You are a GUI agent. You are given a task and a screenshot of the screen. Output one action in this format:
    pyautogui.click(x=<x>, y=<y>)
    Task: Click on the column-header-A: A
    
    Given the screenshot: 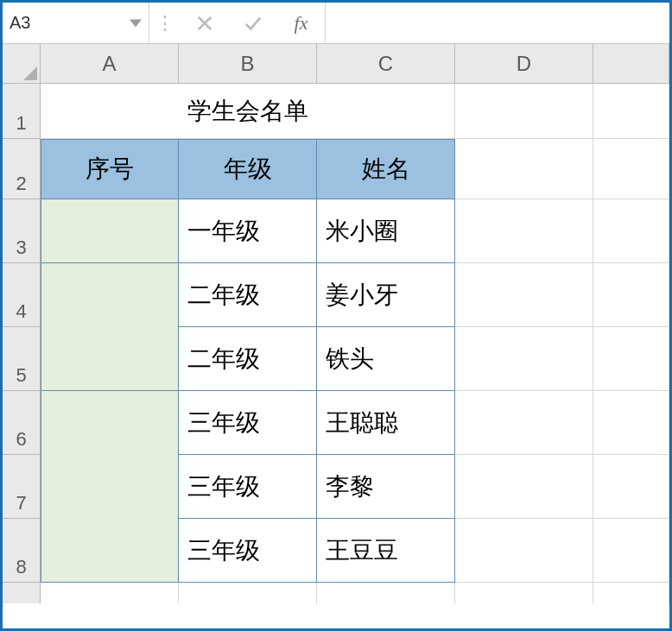 What is the action you would take?
    pyautogui.click(x=110, y=64)
    